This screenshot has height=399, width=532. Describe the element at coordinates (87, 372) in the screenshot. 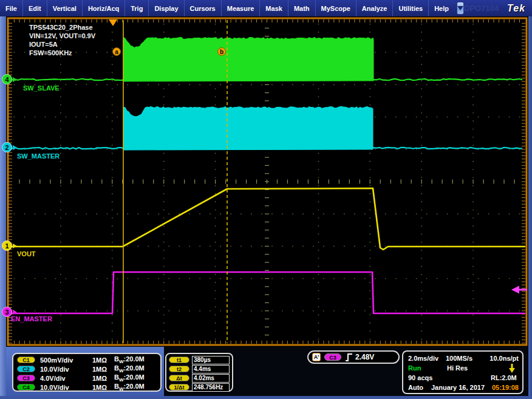

I see `channel-readout-box: C1 500mV/div 1MΩ BW:20.0M C2 10.0V/div 1…` at that location.